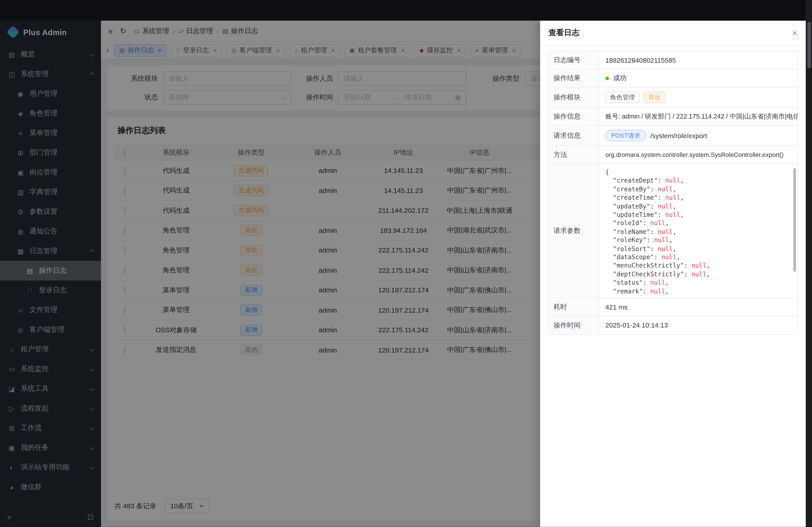  I want to click on params-label: 请求参数, so click(574, 231).